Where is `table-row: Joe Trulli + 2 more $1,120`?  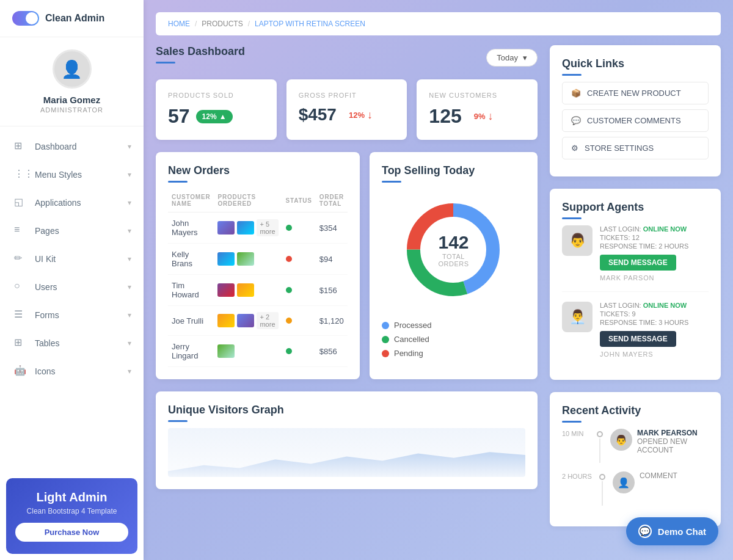 table-row: Joe Trulli + 2 more $1,120 is located at coordinates (258, 321).